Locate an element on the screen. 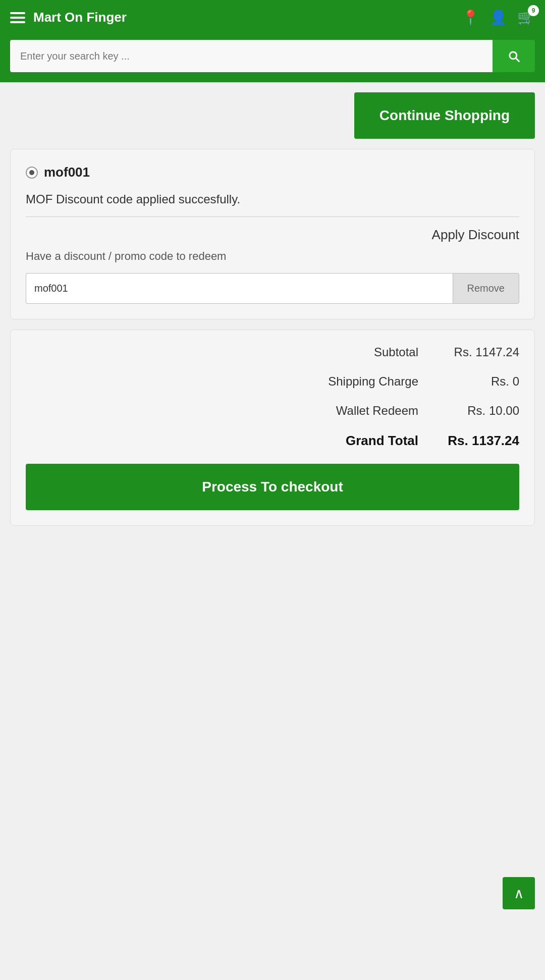 This screenshot has width=545, height=980. wallet-label: Wallet Redeem is located at coordinates (377, 411).